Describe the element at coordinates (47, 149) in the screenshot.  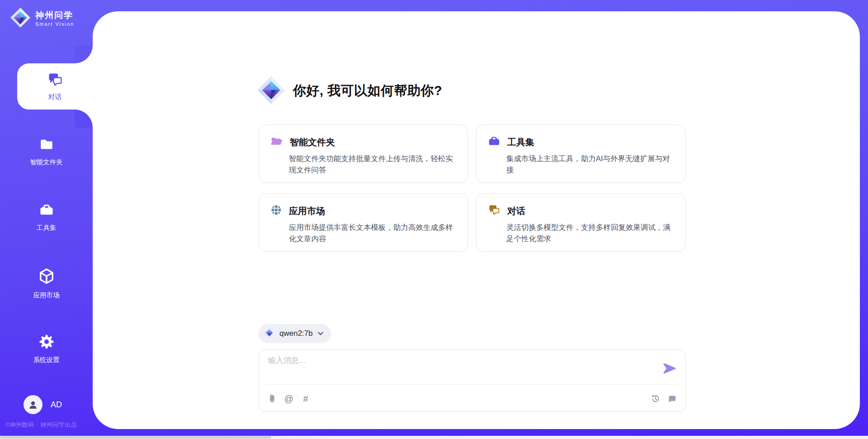
I see `folder-icon` at that location.